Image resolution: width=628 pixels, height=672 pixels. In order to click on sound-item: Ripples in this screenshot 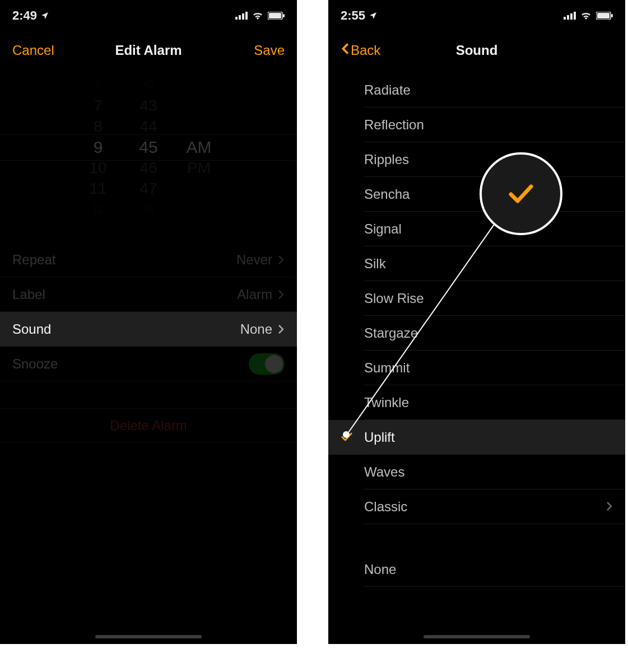, I will do `click(477, 160)`.